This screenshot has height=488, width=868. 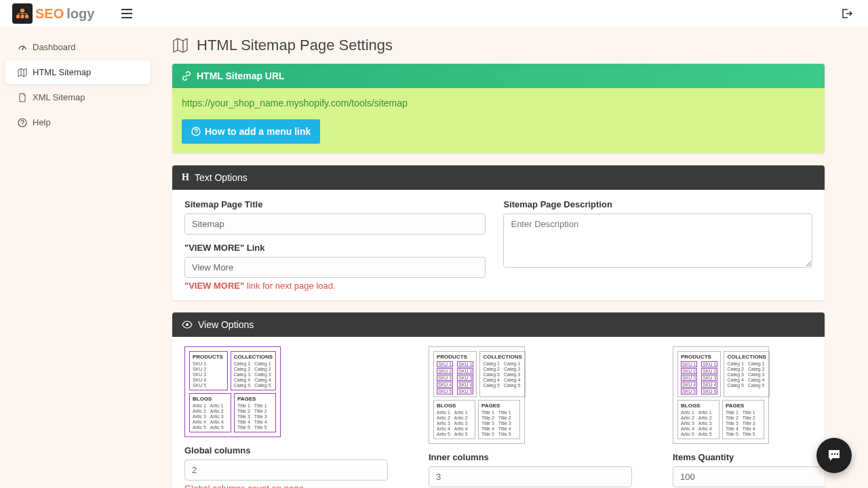 I want to click on menu-toggle-icon, so click(x=127, y=14).